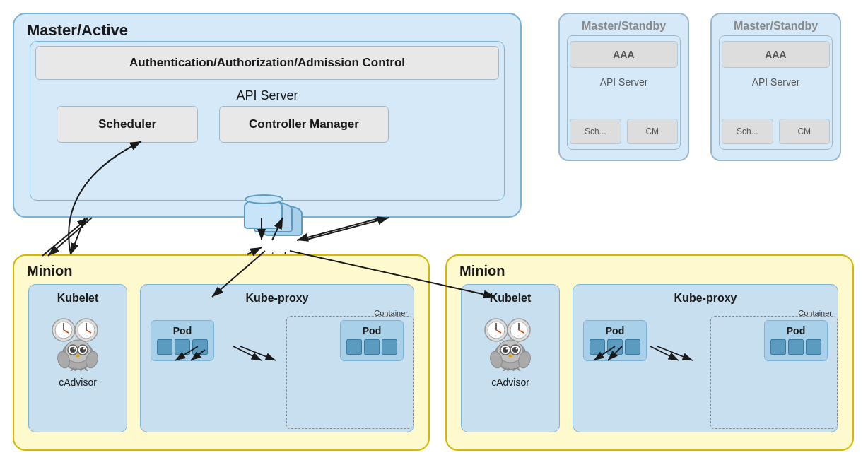 The width and height of the screenshot is (868, 465). What do you see at coordinates (78, 382) in the screenshot?
I see `cadvisor1-label: cAdvisor` at bounding box center [78, 382].